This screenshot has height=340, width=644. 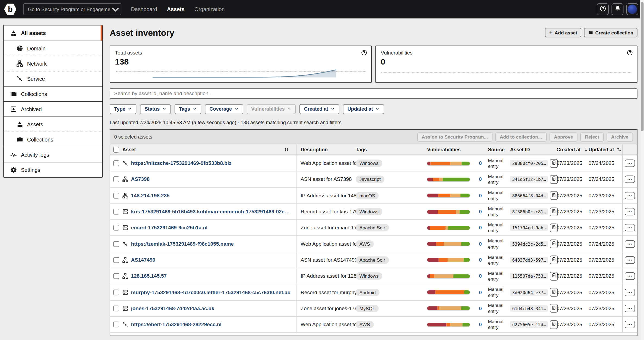 I want to click on nav-item: Dashboard, so click(x=144, y=9).